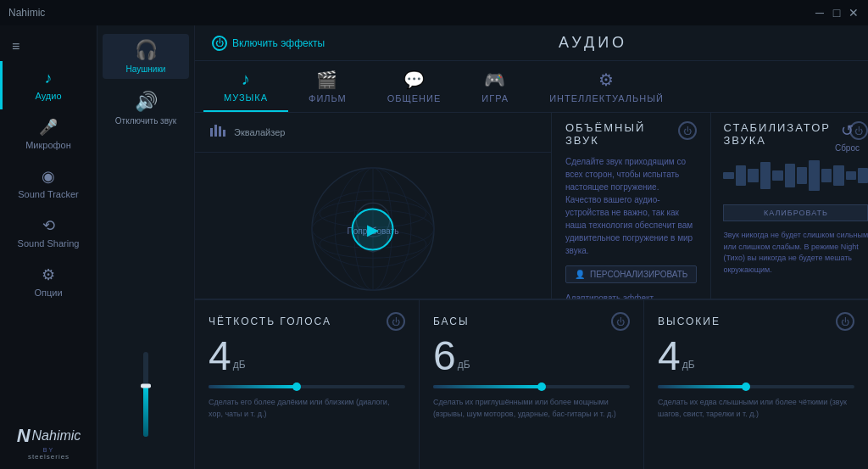  What do you see at coordinates (415, 87) in the screenshot?
I see `tab-chat: 💬 ОБЩЕНИЕ` at bounding box center [415, 87].